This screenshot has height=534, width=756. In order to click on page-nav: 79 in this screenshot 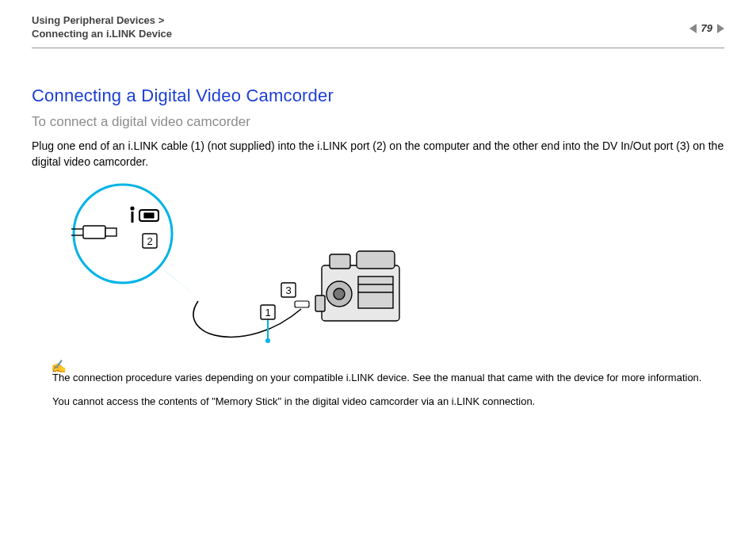, I will do `click(707, 29)`.